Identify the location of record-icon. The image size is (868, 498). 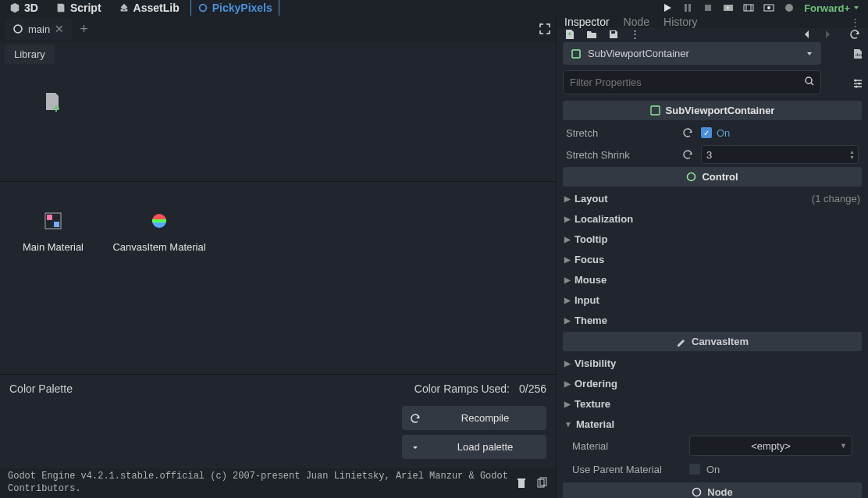
(789, 8).